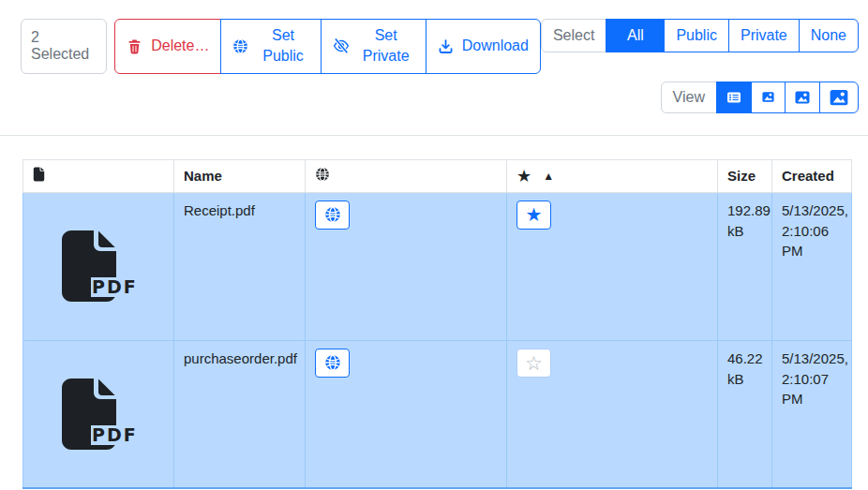  What do you see at coordinates (524, 176) in the screenshot?
I see `star-icon: ★` at bounding box center [524, 176].